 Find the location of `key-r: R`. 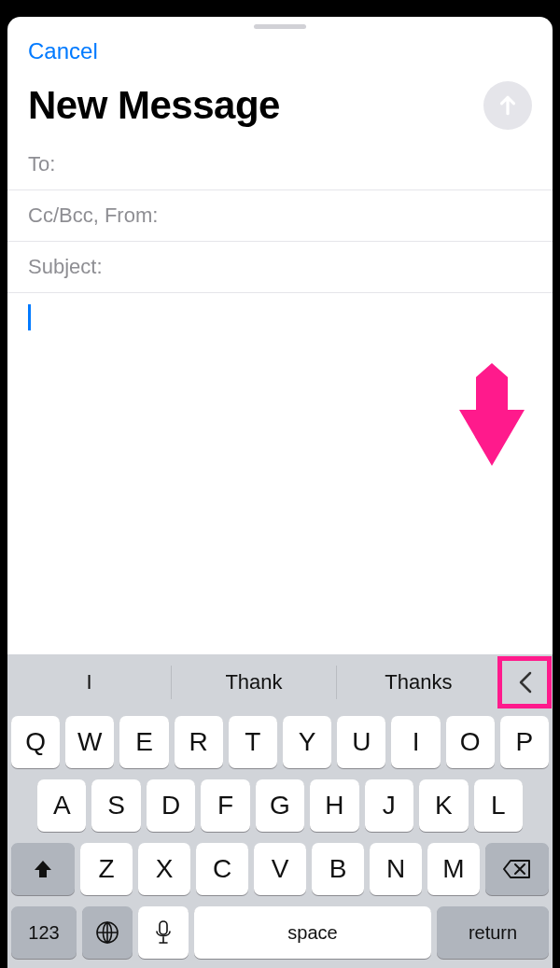

key-r: R is located at coordinates (199, 742).